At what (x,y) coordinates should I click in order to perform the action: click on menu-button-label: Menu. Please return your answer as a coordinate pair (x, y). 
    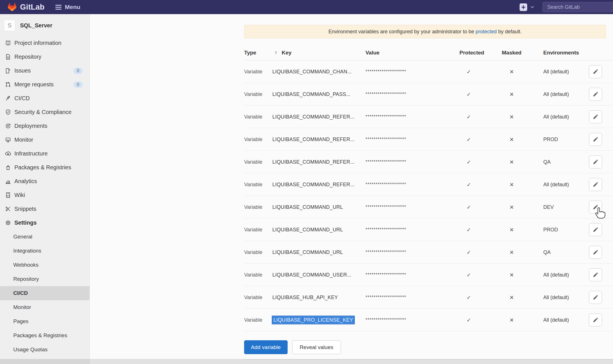
    Looking at the image, I should click on (73, 7).